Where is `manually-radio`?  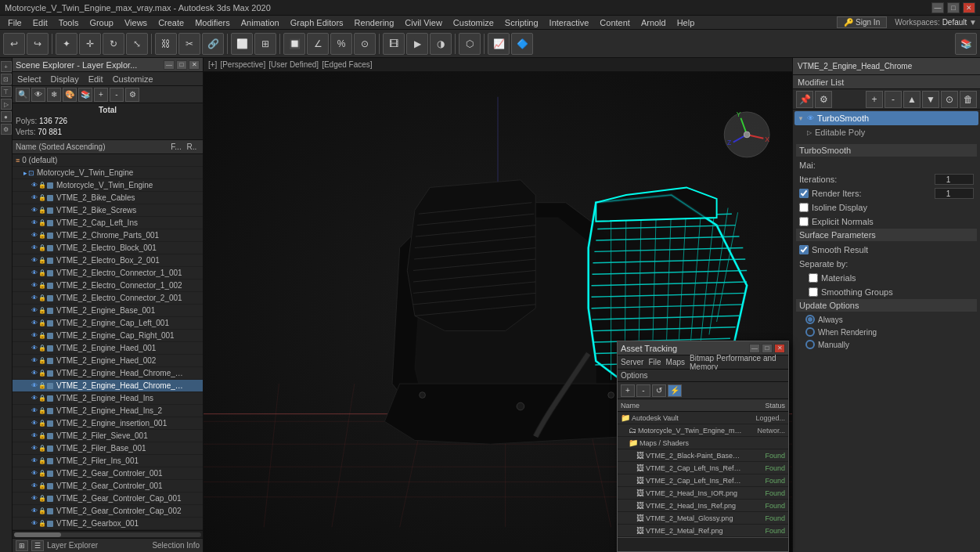
manually-radio is located at coordinates (810, 345).